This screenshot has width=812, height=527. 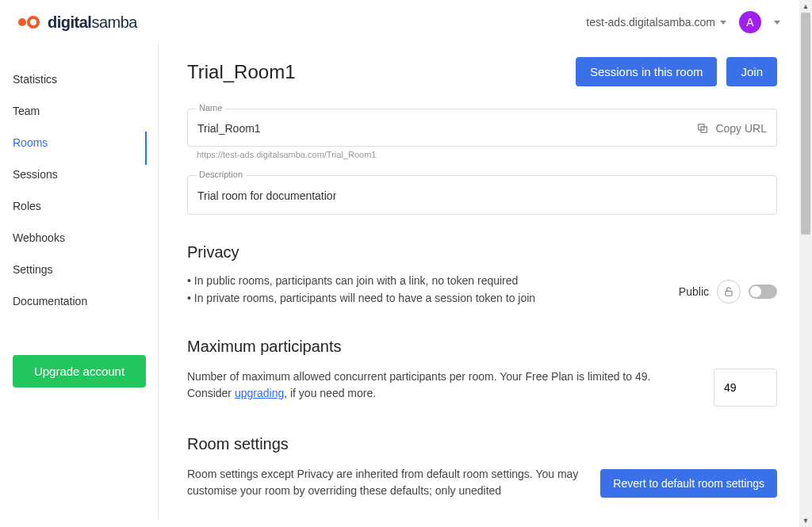 I want to click on logo-icon, so click(x=29, y=22).